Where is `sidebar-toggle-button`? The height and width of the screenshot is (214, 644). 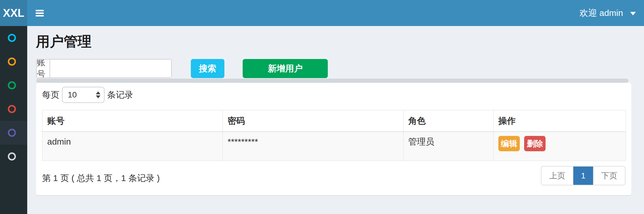 sidebar-toggle-button is located at coordinates (40, 13).